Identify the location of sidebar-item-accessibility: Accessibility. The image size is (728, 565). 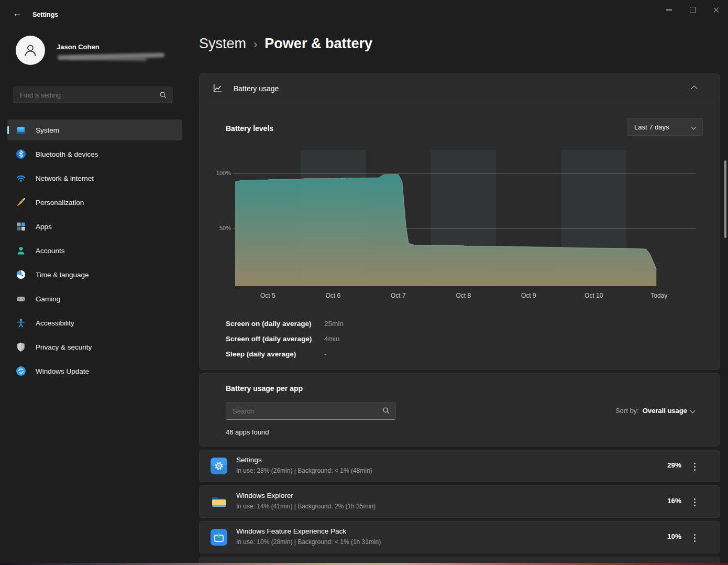
(95, 323).